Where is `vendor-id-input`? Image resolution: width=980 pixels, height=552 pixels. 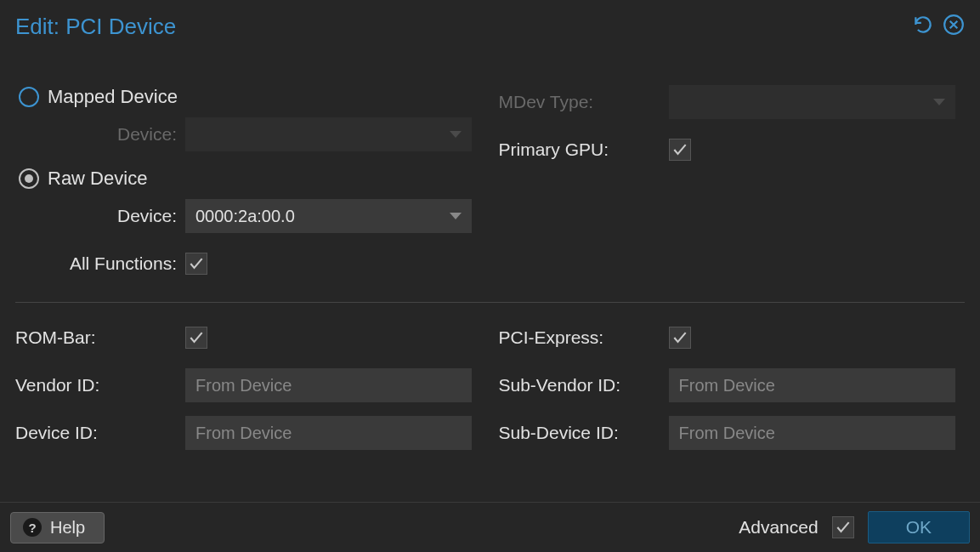 vendor-id-input is located at coordinates (328, 385).